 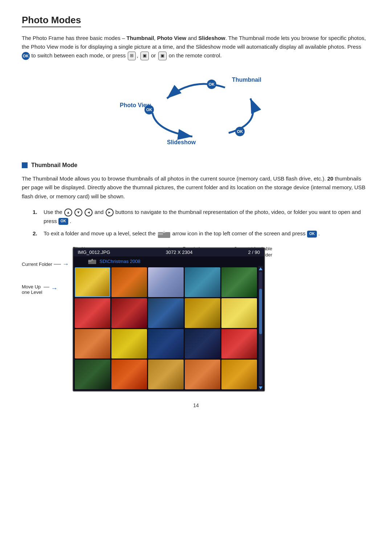 I want to click on pf-folder-bar: SD\Christmas 2008, so click(x=169, y=261).